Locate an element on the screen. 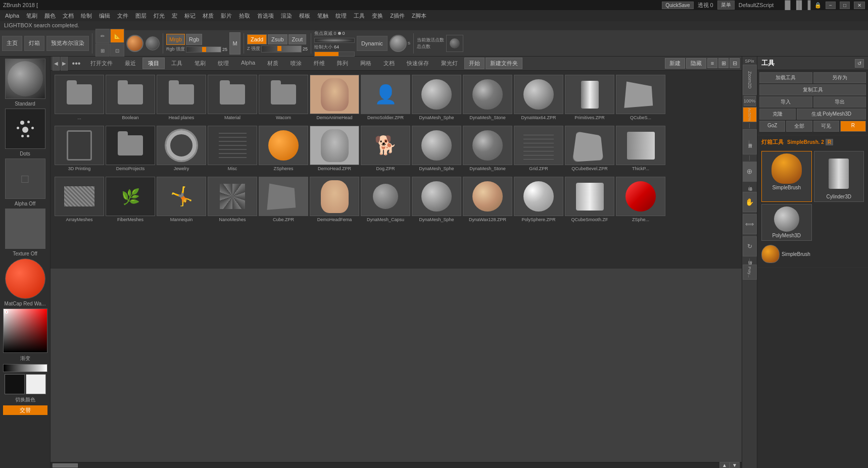 Image resolution: width=868 pixels, height=468 pixels. r-btn: R is located at coordinates (830, 142).